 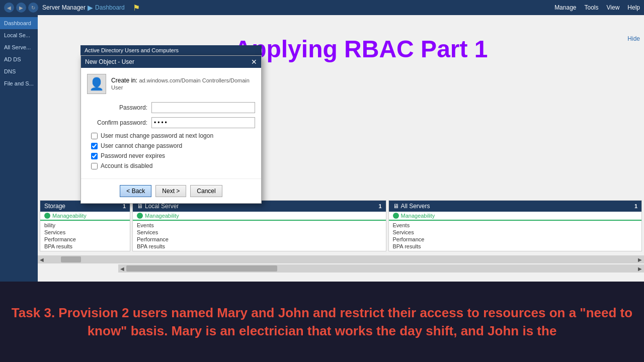 What do you see at coordinates (260, 216) in the screenshot?
I see `local-server-manageability: Manageability` at bounding box center [260, 216].